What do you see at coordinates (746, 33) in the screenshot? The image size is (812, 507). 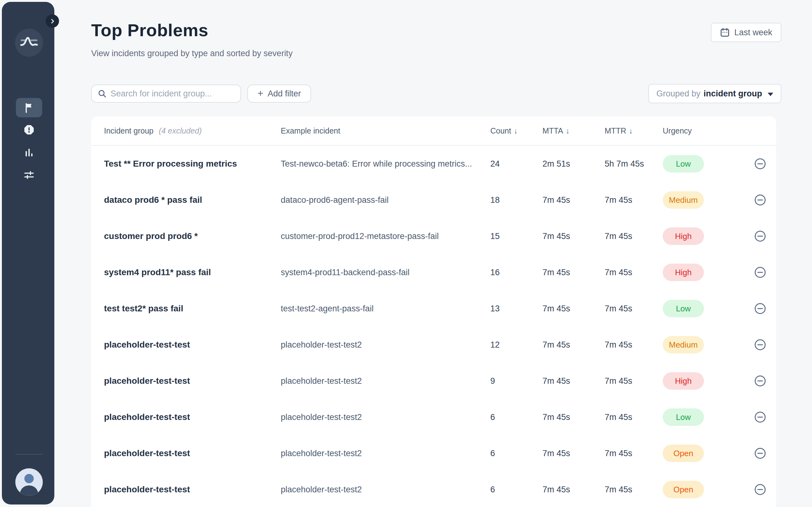 I see `date-range-button: Last week` at bounding box center [746, 33].